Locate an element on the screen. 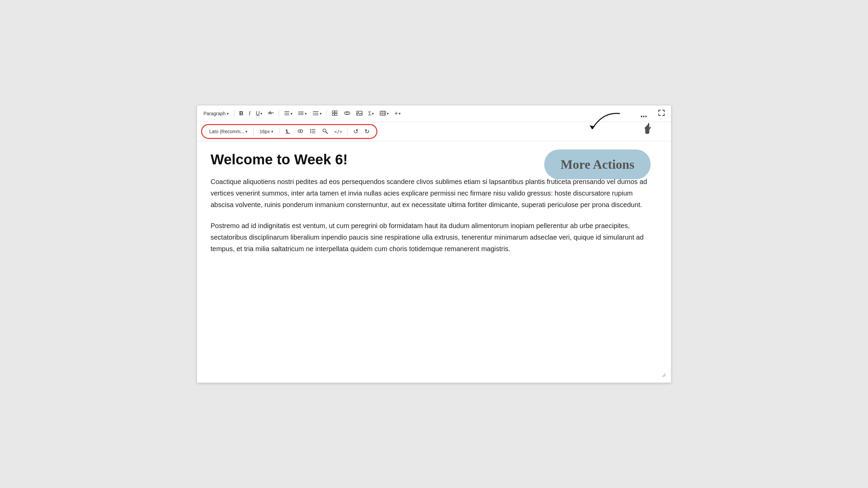  more-actions-area: ••• is located at coordinates (661, 114).